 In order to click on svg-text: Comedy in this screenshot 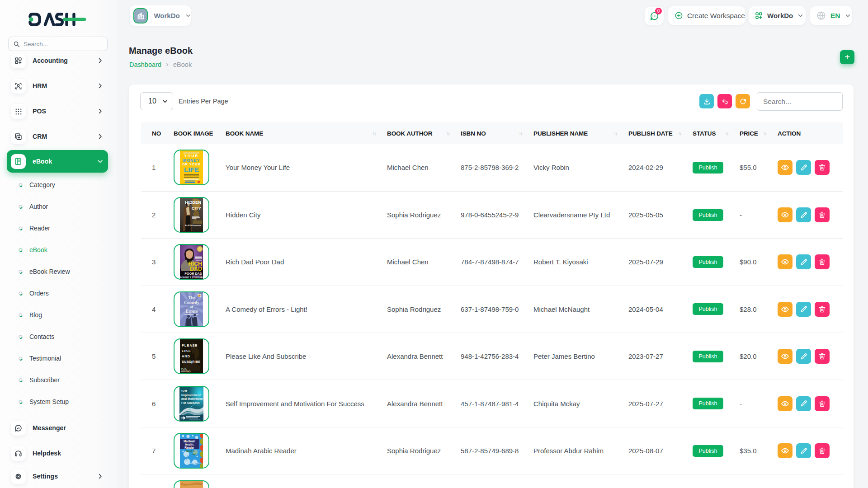, I will do `click(192, 302)`.